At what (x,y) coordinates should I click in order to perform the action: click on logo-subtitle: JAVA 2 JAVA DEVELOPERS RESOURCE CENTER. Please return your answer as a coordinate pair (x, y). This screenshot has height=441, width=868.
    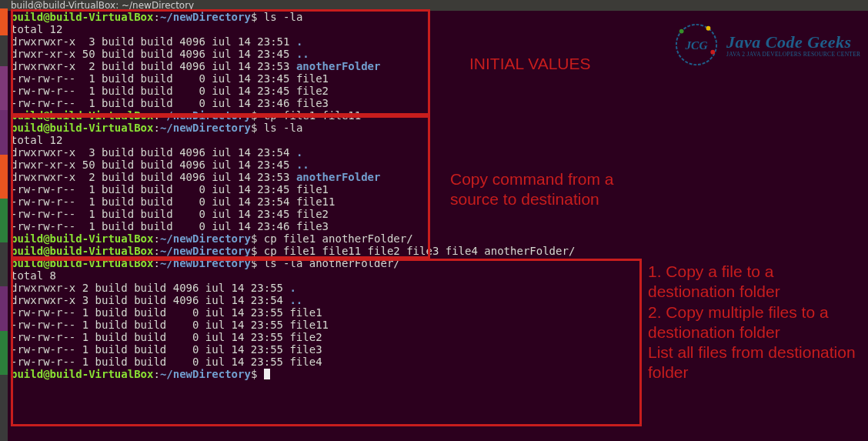
    Looking at the image, I should click on (793, 54).